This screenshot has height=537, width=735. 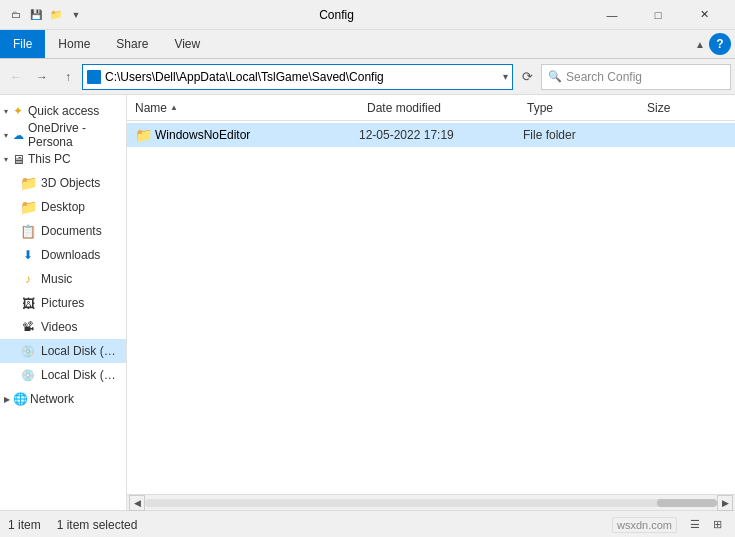 What do you see at coordinates (46, 15) in the screenshot?
I see `title-bar-icons: 🗀 💾 📁 ▼` at bounding box center [46, 15].